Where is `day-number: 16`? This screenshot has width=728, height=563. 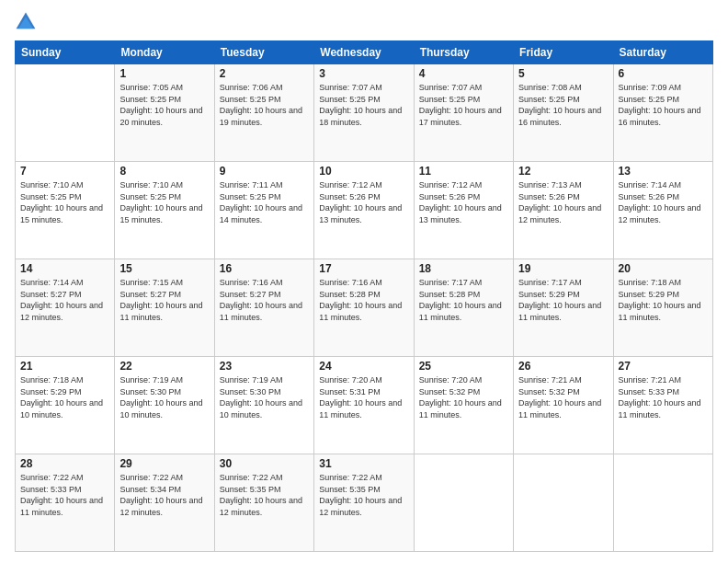 day-number: 16 is located at coordinates (265, 269).